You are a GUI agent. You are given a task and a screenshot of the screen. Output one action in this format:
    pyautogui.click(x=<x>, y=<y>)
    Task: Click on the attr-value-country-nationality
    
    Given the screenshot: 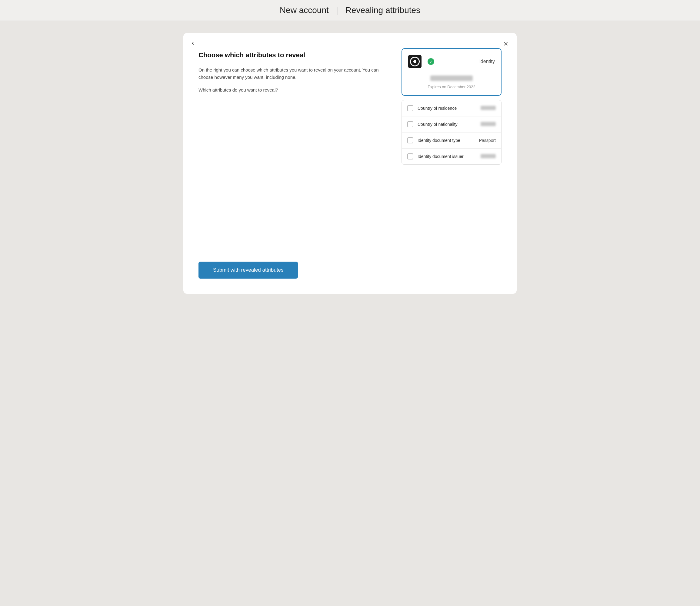 What is the action you would take?
    pyautogui.click(x=488, y=124)
    